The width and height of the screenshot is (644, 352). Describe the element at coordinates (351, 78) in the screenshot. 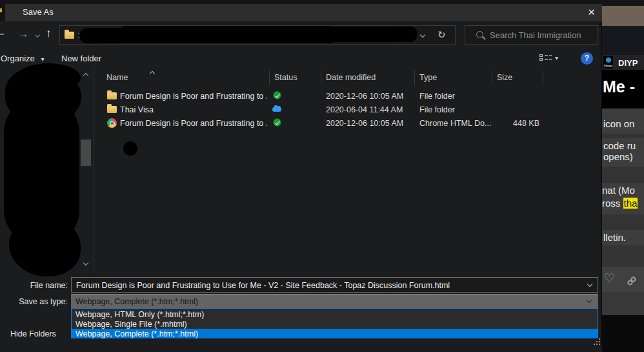

I see `column-header-date-modified: Date modified` at that location.